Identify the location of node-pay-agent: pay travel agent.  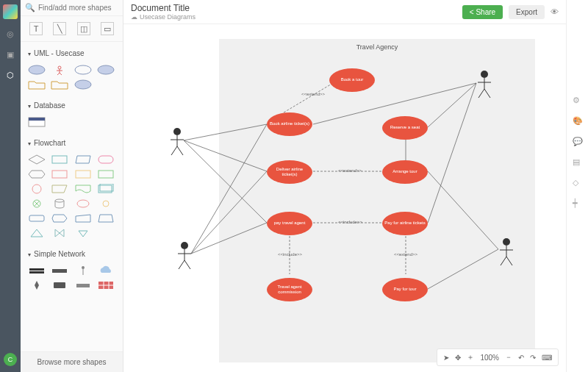
(290, 223).